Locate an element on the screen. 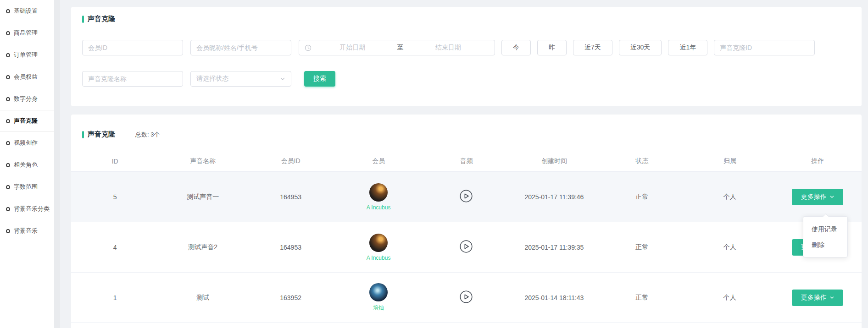 This screenshot has height=328, width=868. sidebar-item-order-management: 订单管理 is located at coordinates (27, 55).